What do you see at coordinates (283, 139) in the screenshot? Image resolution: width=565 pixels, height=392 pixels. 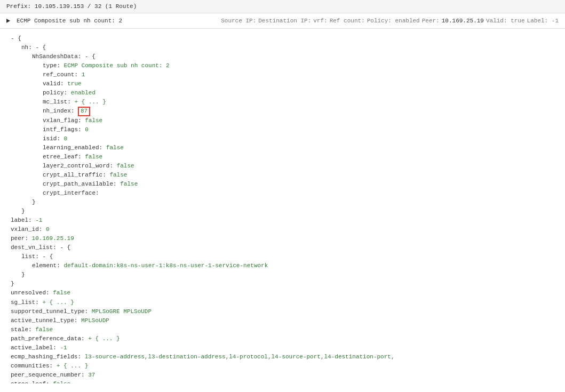 I see `code-line: isid: 0` at bounding box center [283, 139].